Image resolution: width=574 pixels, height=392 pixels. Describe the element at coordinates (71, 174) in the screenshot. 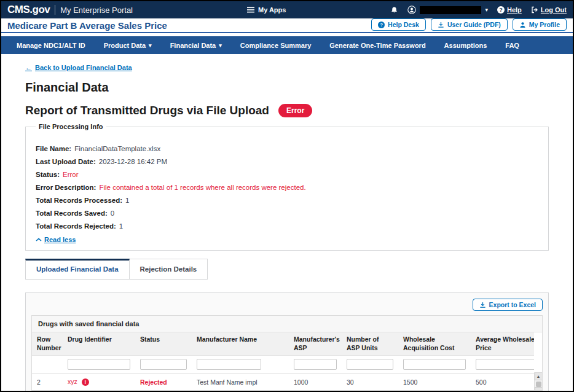

I see `field-value: Error` at that location.